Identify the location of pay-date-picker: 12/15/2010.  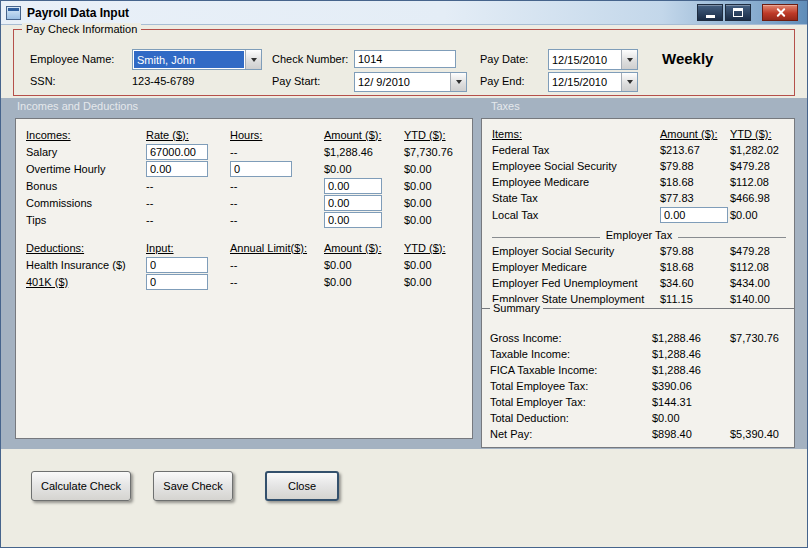
(593, 60).